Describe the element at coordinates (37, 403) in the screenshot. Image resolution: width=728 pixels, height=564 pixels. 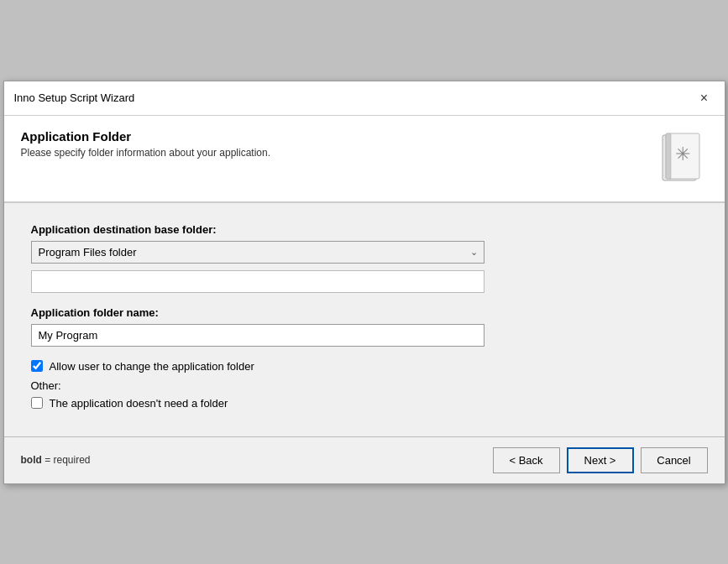
I see `no-folder-checkbox` at that location.